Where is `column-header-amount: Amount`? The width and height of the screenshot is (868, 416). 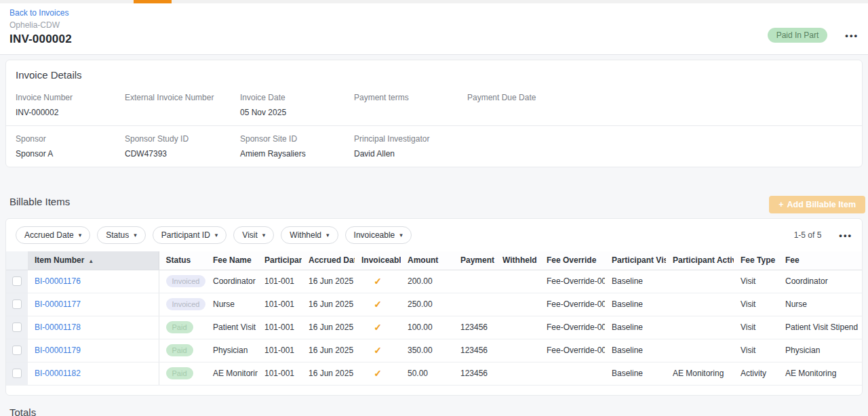
column-header-amount: Amount is located at coordinates (427, 260).